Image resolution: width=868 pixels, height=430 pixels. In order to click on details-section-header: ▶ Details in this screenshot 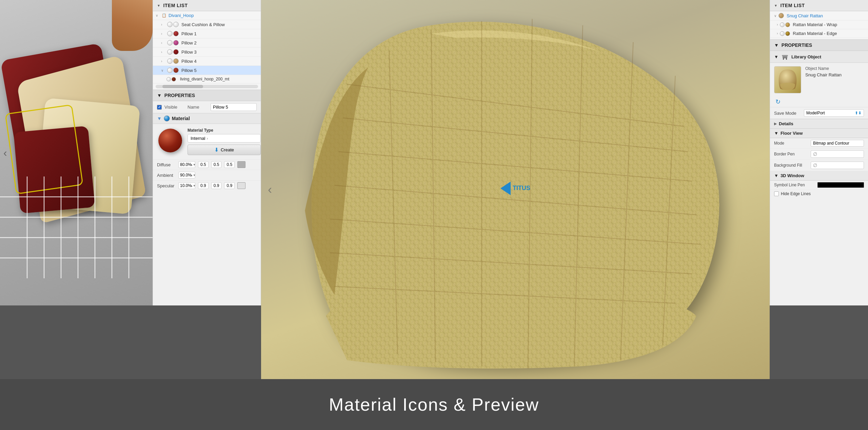, I will do `click(819, 124)`.